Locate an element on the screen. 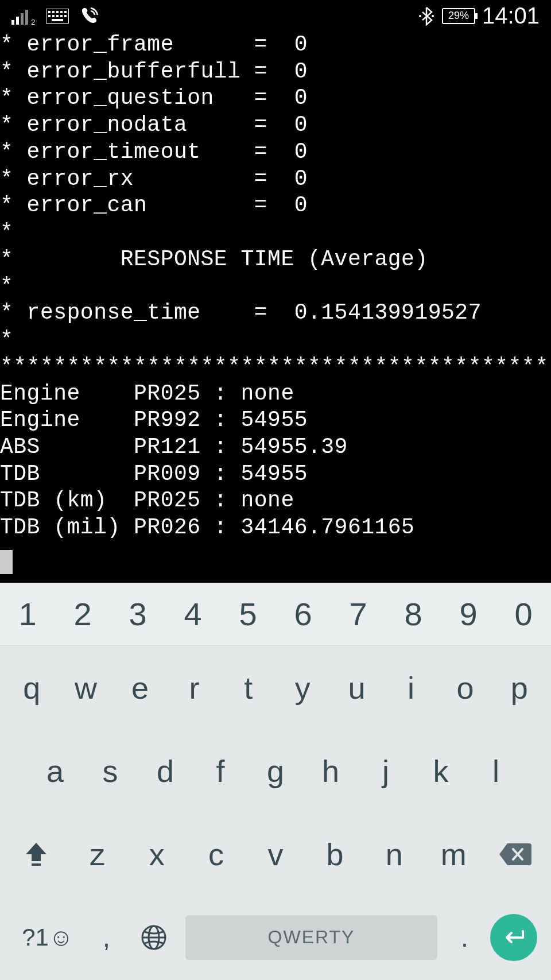 This screenshot has width=551, height=980. battery-indicator: 29% is located at coordinates (459, 16).